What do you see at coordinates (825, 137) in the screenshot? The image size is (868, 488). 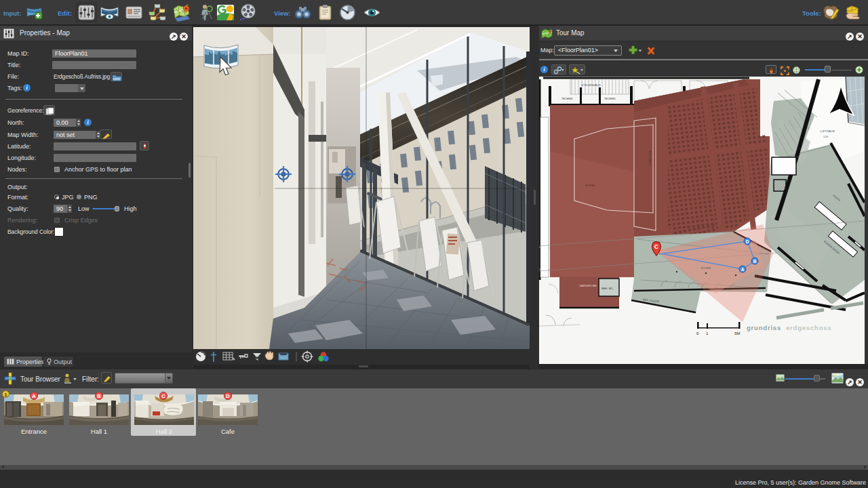 I see `svg-text: -1.00` at bounding box center [825, 137].